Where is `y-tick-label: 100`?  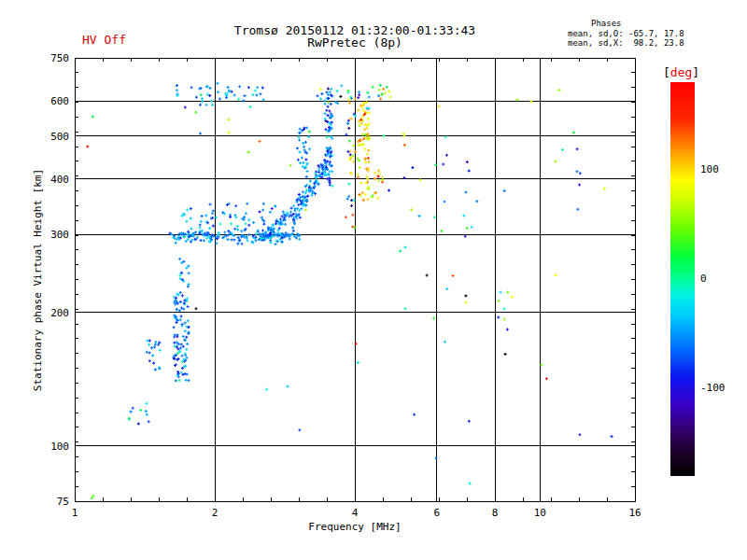 y-tick-label: 100 is located at coordinates (60, 446).